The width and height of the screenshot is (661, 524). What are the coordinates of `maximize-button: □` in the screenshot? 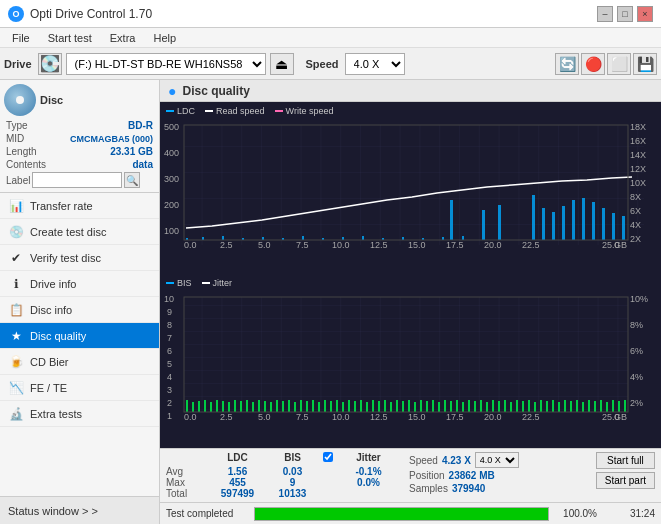 It's located at (625, 14).